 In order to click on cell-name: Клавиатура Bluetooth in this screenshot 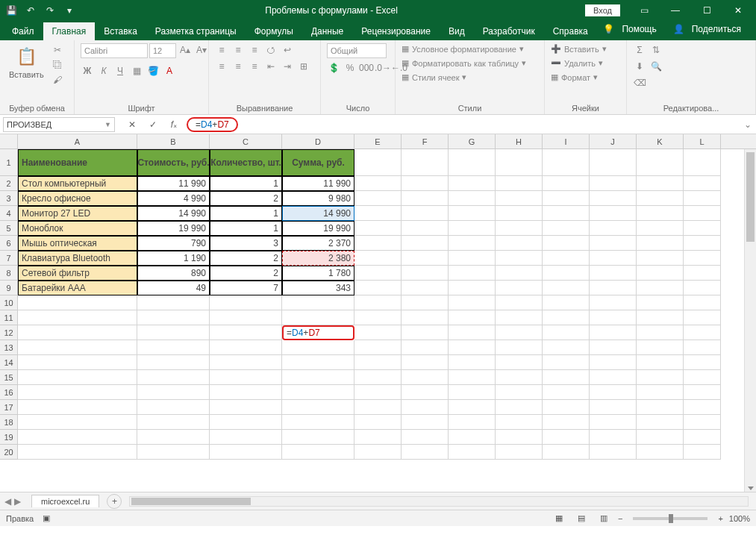, I will do `click(78, 258)`.